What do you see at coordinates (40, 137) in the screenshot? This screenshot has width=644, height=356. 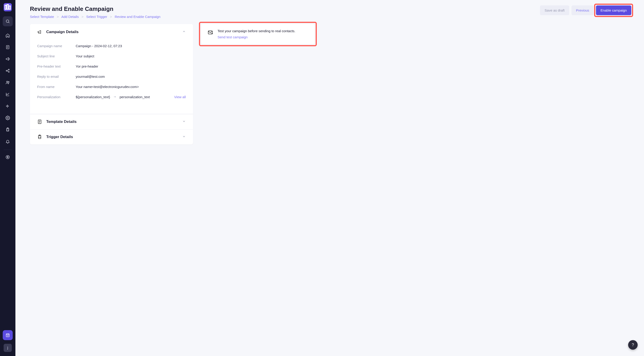 I see `trigger-icon` at bounding box center [40, 137].